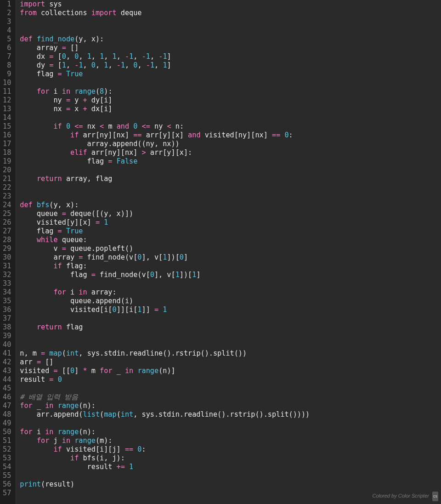  What do you see at coordinates (56, 39) in the screenshot?
I see `token-fn: find_node` at bounding box center [56, 39].